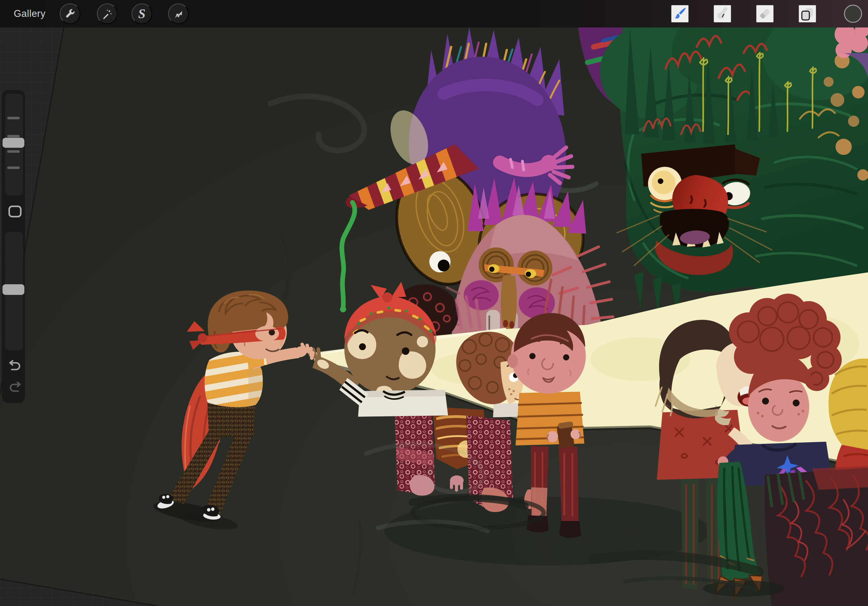 The image size is (868, 606). Describe the element at coordinates (178, 14) in the screenshot. I see `transform-button` at that location.